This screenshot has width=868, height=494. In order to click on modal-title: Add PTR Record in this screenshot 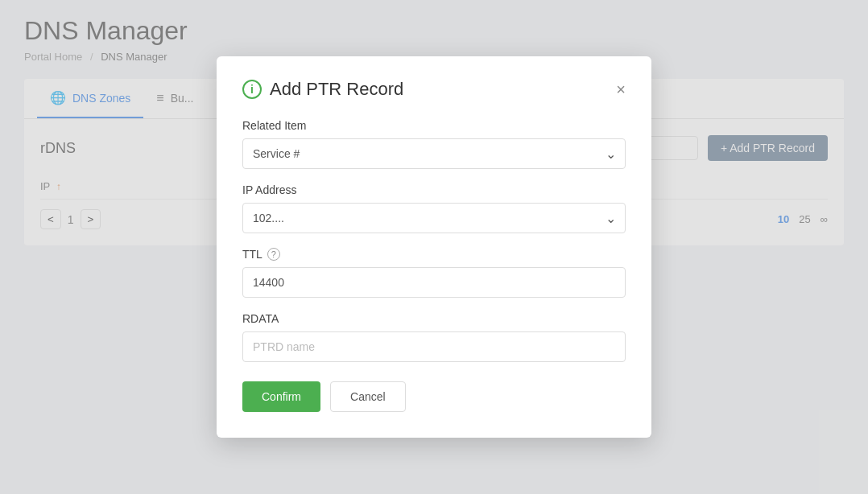, I will do `click(337, 89)`.